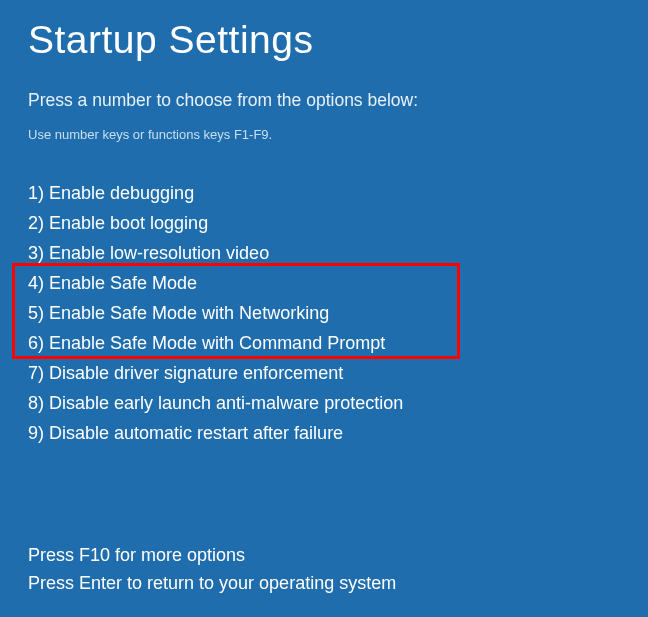 This screenshot has width=648, height=617. I want to click on option-4-safe-mode: 4) Enable Safe Mode, so click(324, 283).